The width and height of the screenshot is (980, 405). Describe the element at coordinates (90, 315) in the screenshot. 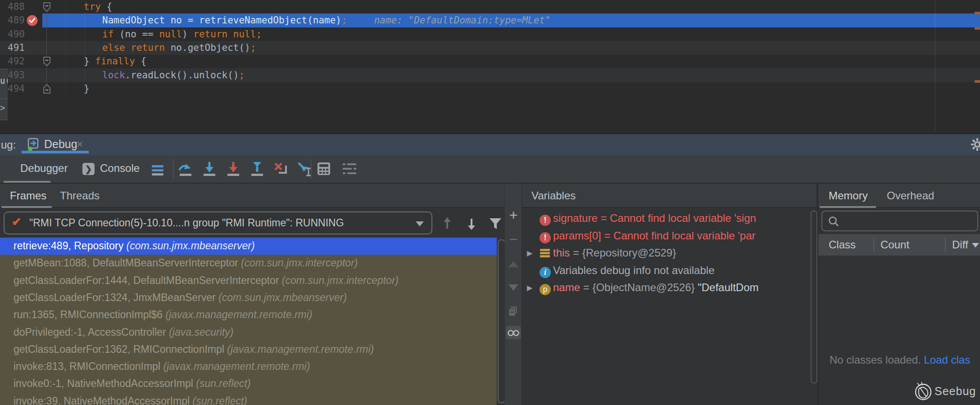

I see `frame-method: run:1365, RMIConnectionImpl$6` at that location.